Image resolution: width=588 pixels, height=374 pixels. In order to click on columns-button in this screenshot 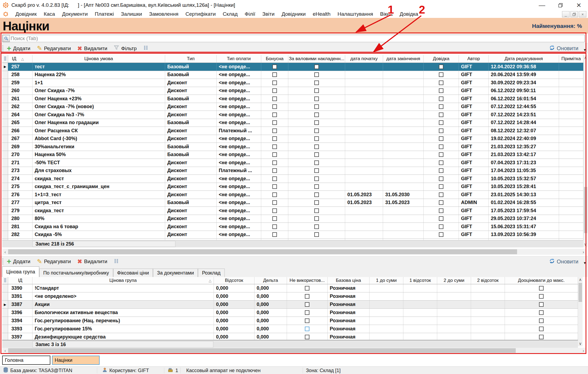, I will do `click(146, 48)`.